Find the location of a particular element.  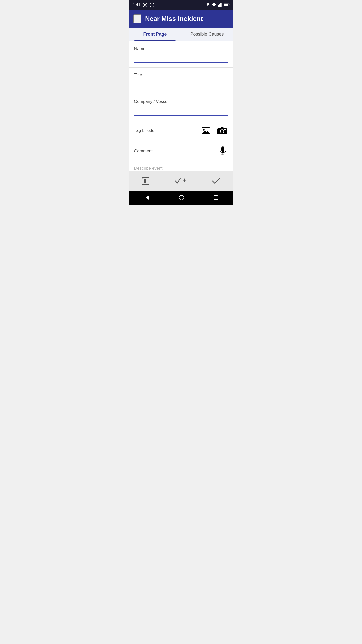

nav-back-icon is located at coordinates (147, 198).